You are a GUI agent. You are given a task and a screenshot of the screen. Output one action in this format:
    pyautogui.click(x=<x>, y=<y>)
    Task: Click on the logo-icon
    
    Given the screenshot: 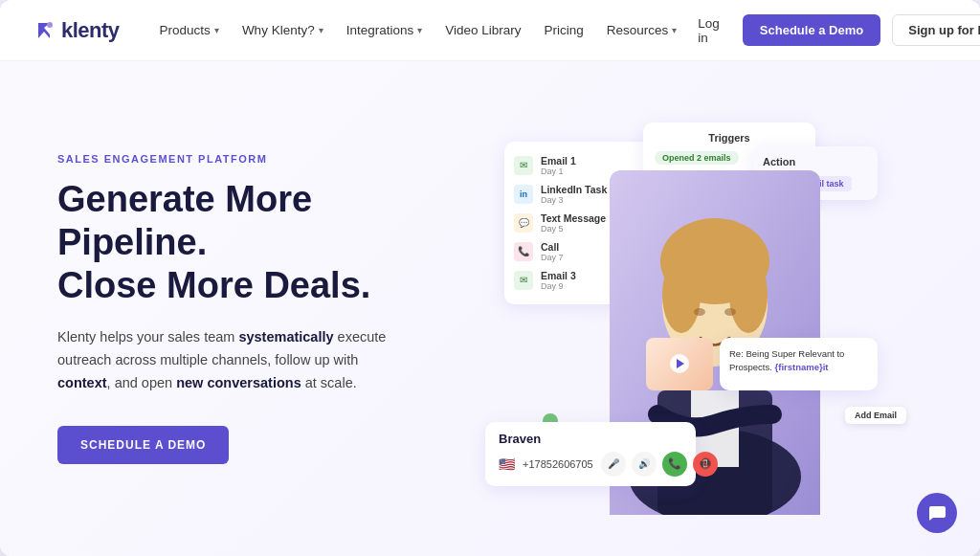 What is the action you would take?
    pyautogui.click(x=44, y=31)
    